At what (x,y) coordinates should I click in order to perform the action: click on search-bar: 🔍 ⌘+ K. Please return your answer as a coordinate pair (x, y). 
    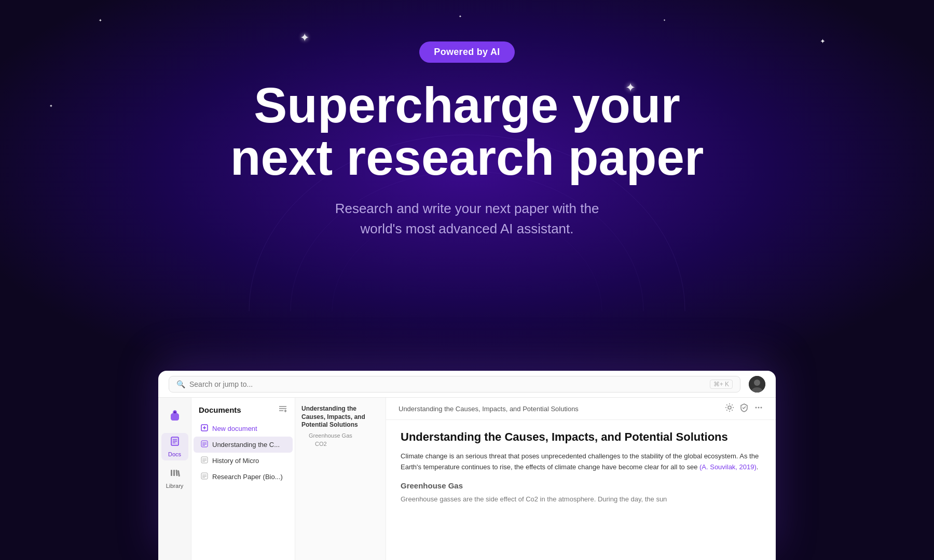
    Looking at the image, I should click on (455, 384).